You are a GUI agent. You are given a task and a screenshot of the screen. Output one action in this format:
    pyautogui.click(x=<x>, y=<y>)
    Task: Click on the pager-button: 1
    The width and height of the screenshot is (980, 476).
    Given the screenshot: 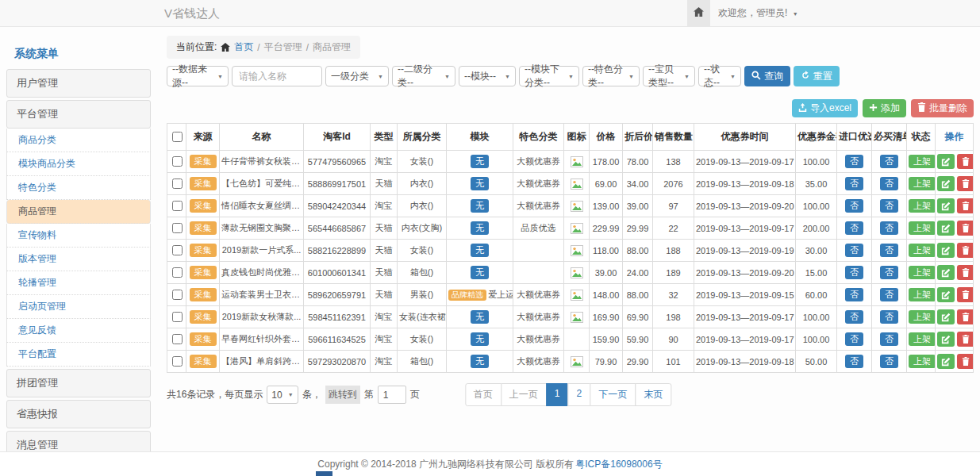 What is the action you would take?
    pyautogui.click(x=557, y=395)
    